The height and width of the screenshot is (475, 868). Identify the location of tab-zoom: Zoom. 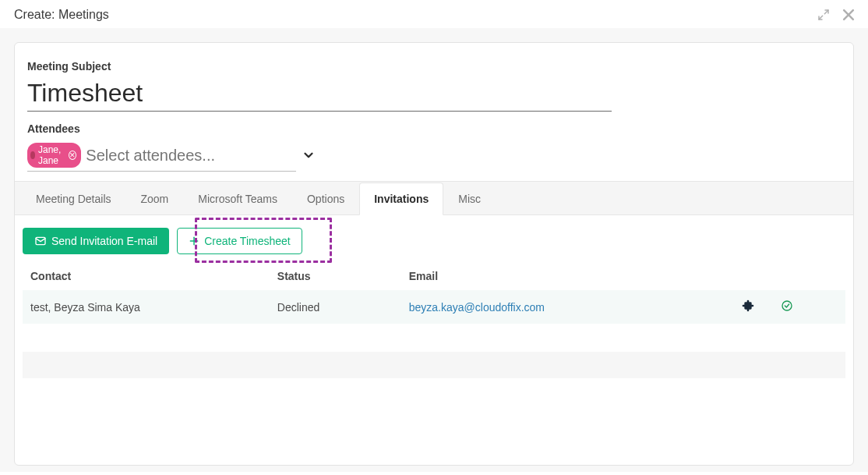
(155, 199).